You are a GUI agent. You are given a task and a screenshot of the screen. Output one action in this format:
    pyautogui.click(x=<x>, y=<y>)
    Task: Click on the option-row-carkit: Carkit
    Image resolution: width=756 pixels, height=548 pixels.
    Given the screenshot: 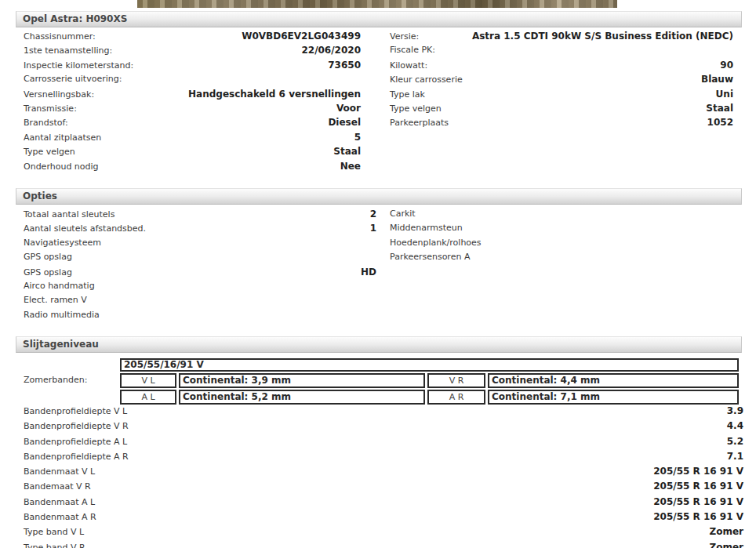 What is the action you would take?
    pyautogui.click(x=562, y=214)
    